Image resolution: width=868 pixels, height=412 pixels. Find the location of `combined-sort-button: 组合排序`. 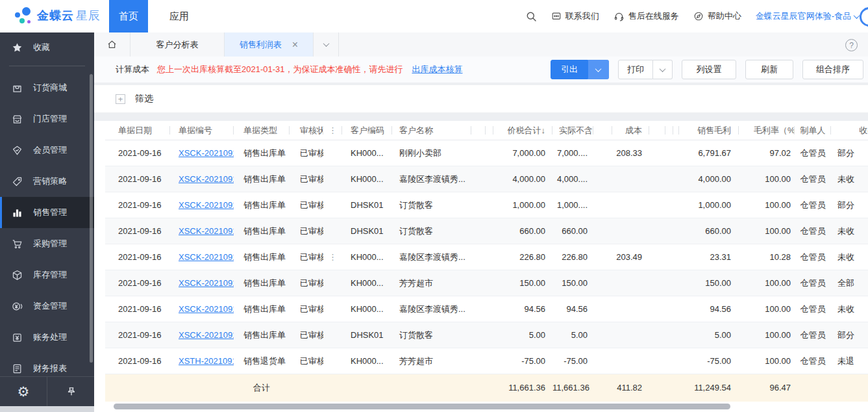

combined-sort-button: 组合排序 is located at coordinates (833, 70).